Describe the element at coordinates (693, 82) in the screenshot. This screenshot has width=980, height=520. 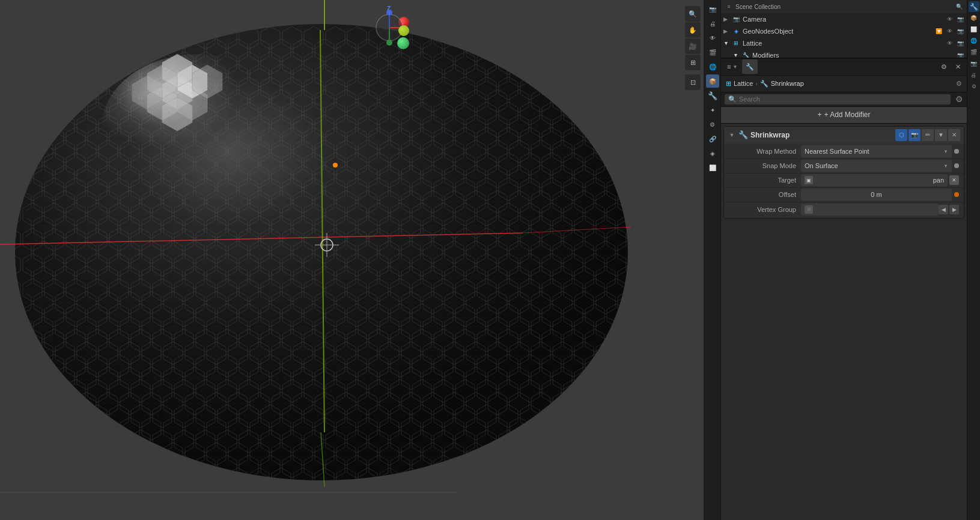
I see `tool-extra: ⊡` at that location.